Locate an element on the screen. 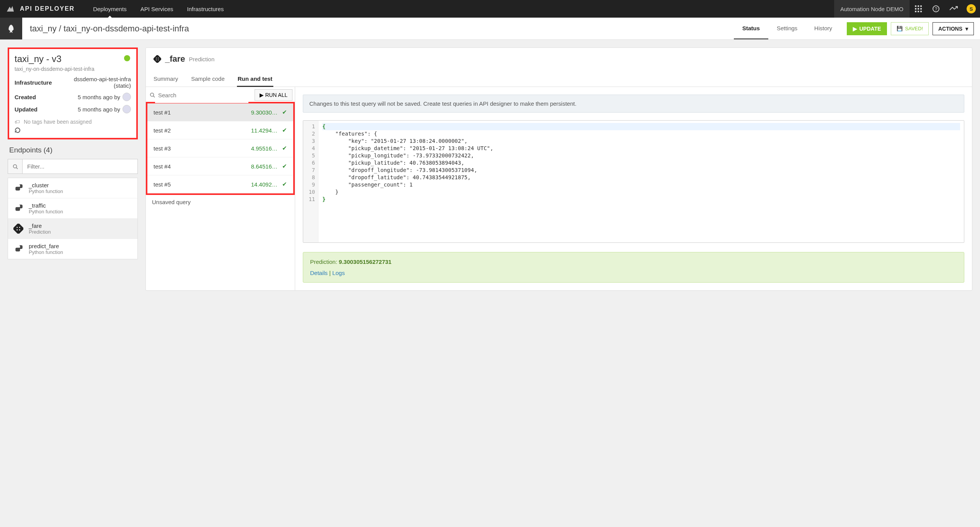 The width and height of the screenshot is (980, 527). test-row-3: test #3 4.95516… ✔ is located at coordinates (220, 149).